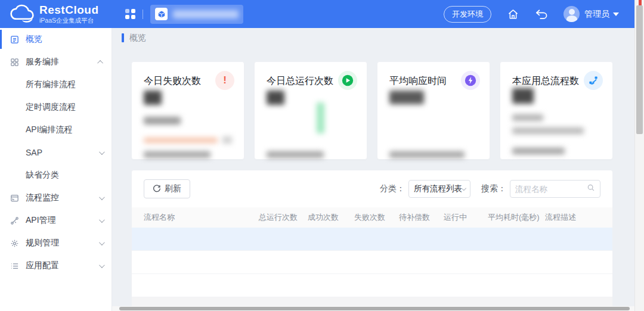 This screenshot has width=644, height=311. Describe the element at coordinates (51, 107) in the screenshot. I see `sidebar-item-label: 定时调度流程` at that location.